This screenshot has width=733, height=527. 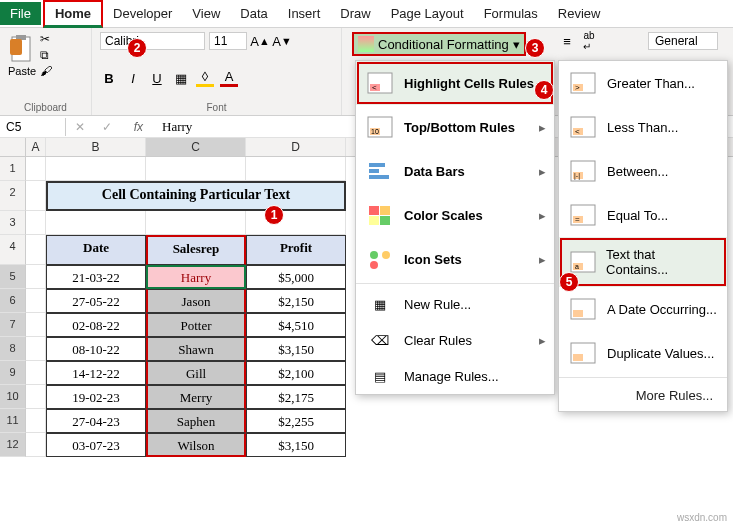 What do you see at coordinates (196, 196) in the screenshot?
I see `title-cell: Cell Containing Particular Text` at bounding box center [196, 196].